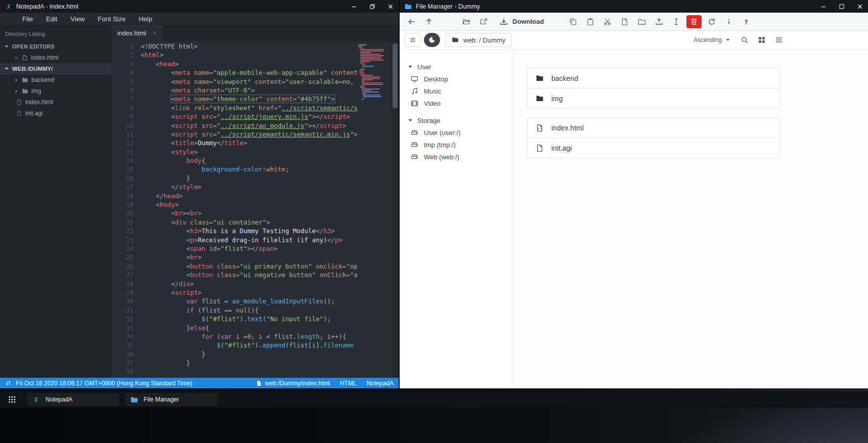 Image resolution: width=868 pixels, height=443 pixels. What do you see at coordinates (234, 47) in the screenshot?
I see `code-line-1: 1<!DOCTYPE html>` at bounding box center [234, 47].